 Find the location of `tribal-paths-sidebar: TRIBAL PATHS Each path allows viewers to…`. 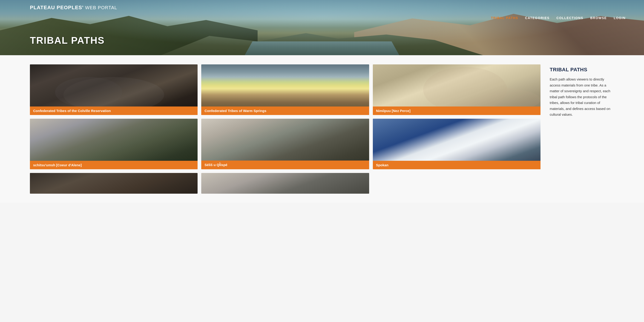

tribal-paths-sidebar: TRIBAL PATHS Each path allows viewers to… is located at coordinates (582, 129).